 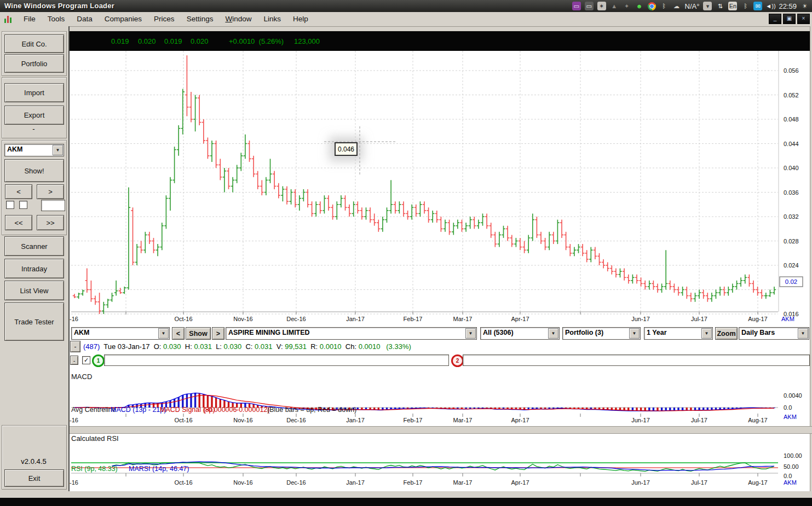 I want to click on weather-temp: N/A°, so click(x=692, y=7).